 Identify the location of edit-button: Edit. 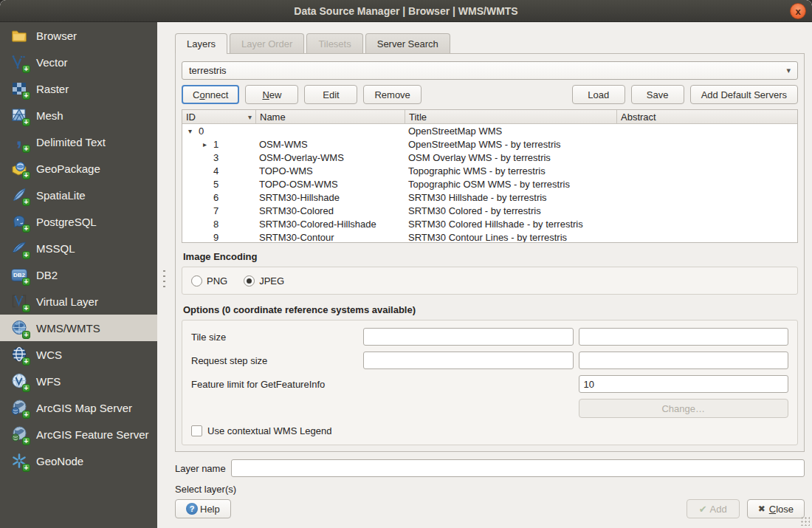
(331, 95).